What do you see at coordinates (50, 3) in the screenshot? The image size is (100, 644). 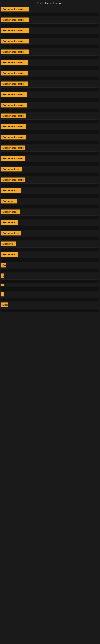 I see `site-header: TheBottlenecker.com` at bounding box center [50, 3].